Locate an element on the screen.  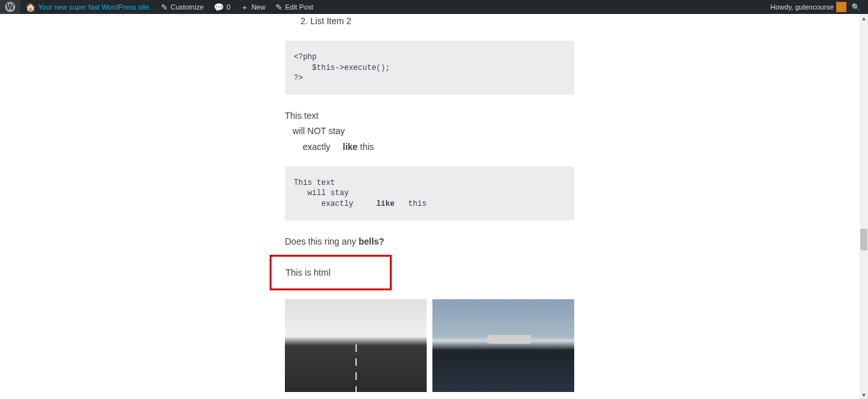
edit-icon: ✎ is located at coordinates (279, 8).